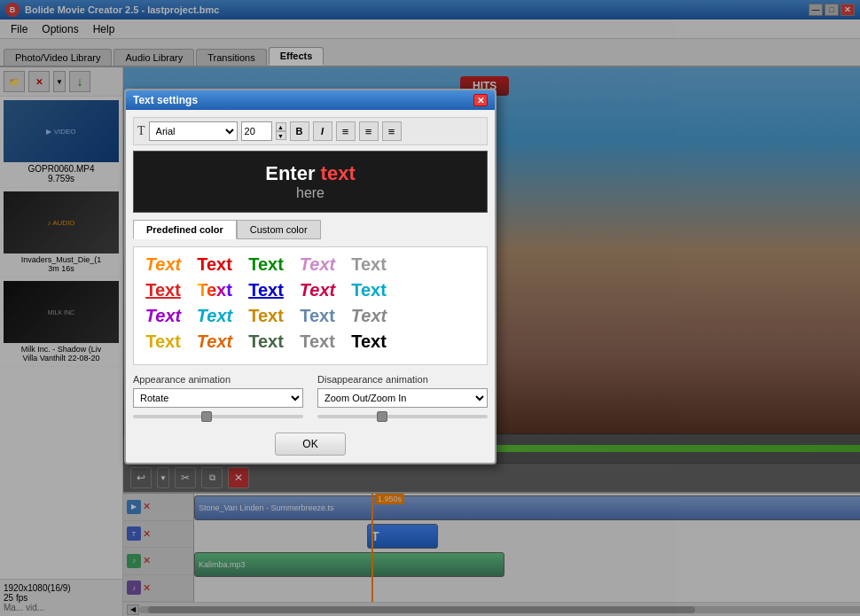  What do you see at coordinates (310, 100) in the screenshot?
I see `dialog-title-bar: Text settings ✕` at bounding box center [310, 100].